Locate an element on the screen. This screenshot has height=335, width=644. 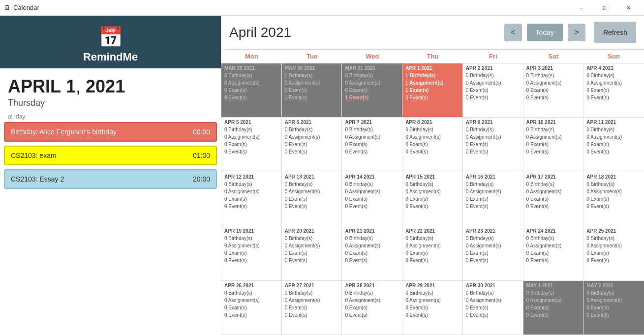
cal-cell: MAR 30 20210 Birthday(s)0 Assignment(s)0… is located at coordinates (312, 91).